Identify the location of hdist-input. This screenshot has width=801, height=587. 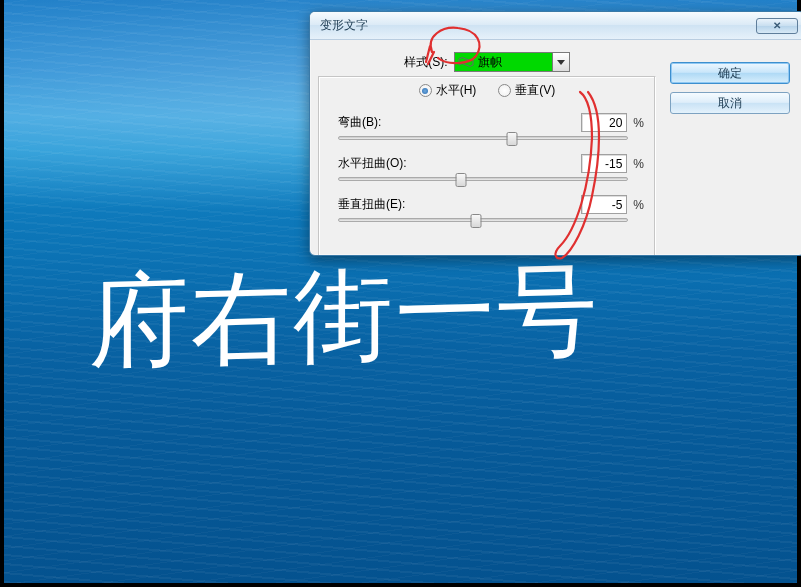
(604, 164).